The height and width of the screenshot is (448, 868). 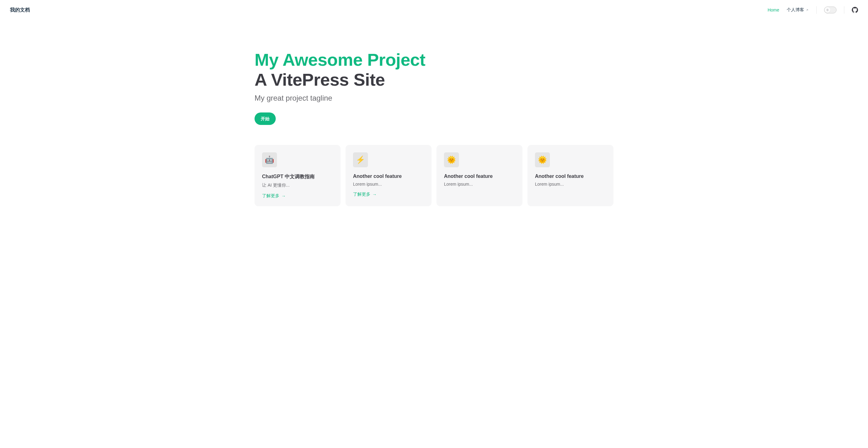 I want to click on features-grid: 🤖 ChatGPT 中文调教指南 让 AI 更懂你... 了解更多 → ⚡ An…, so click(x=434, y=183).